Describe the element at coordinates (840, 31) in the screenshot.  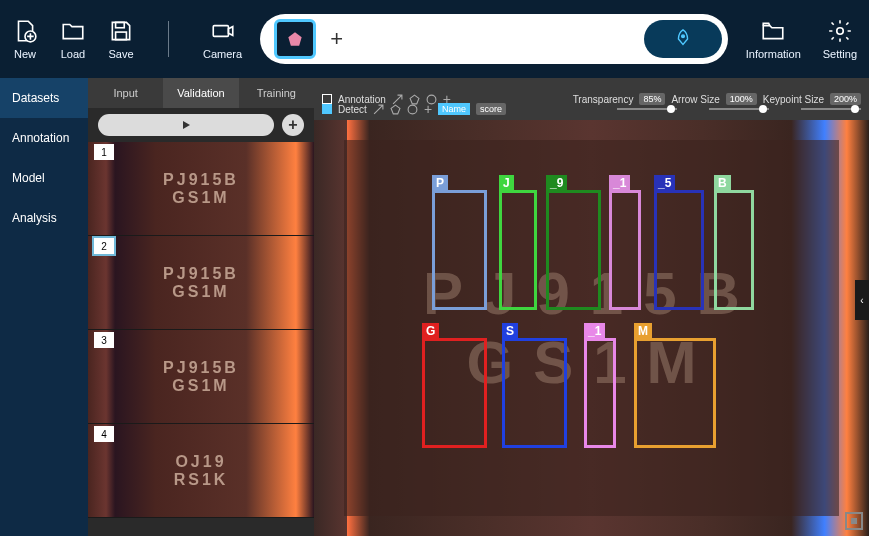
I see `gear-icon` at that location.